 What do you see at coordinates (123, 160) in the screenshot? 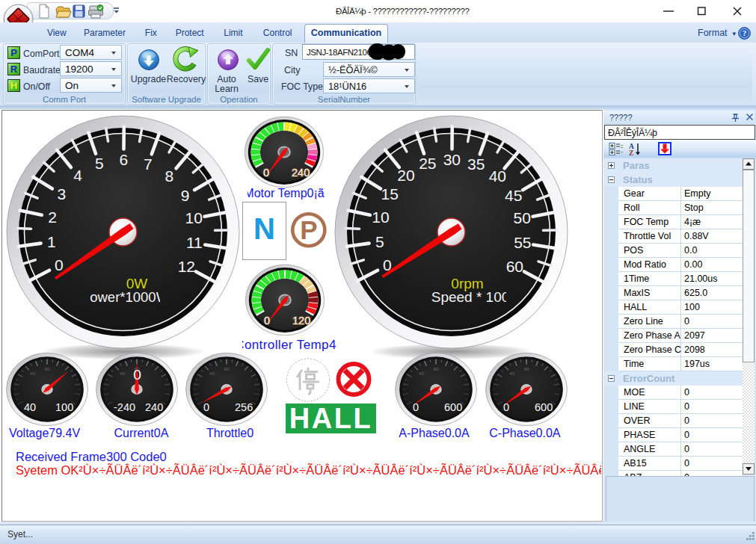
I see `svg-text: 6` at bounding box center [123, 160].